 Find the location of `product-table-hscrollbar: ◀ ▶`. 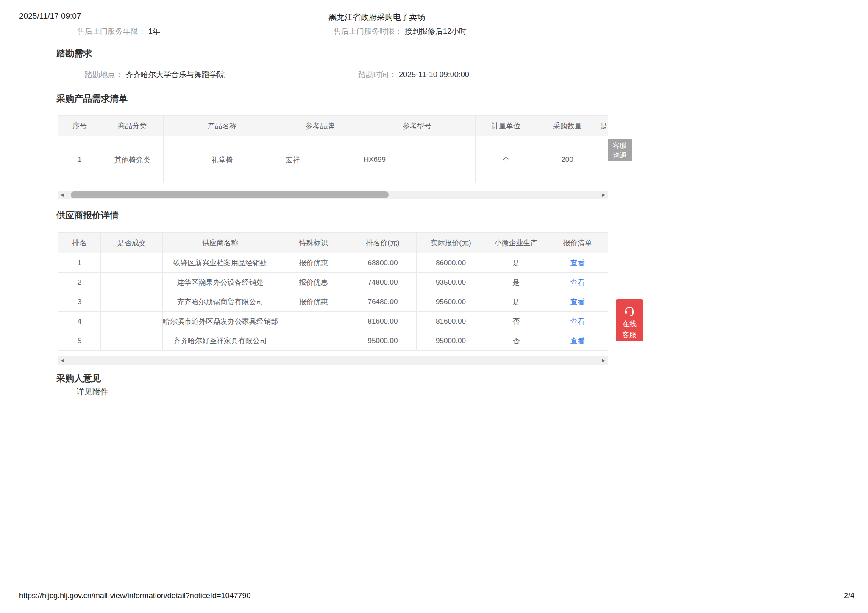

product-table-hscrollbar: ◀ ▶ is located at coordinates (333, 195).